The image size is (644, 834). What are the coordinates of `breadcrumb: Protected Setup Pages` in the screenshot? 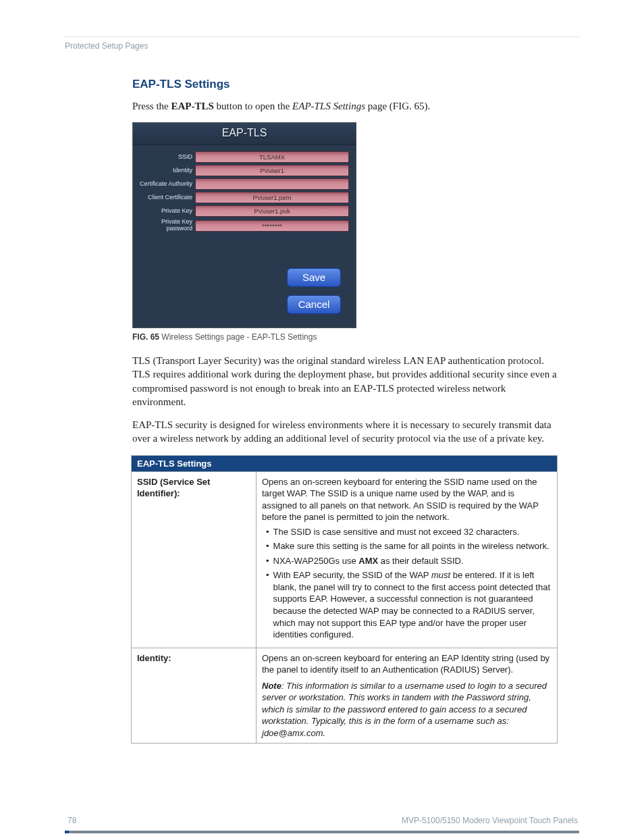 It's located at (322, 46).